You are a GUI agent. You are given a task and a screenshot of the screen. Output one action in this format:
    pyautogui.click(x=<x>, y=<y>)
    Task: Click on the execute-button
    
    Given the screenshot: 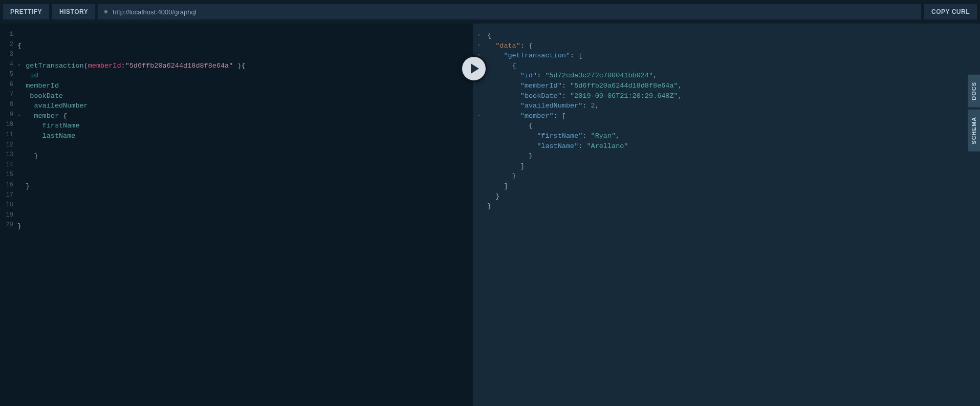 What is the action you would take?
    pyautogui.click(x=474, y=69)
    